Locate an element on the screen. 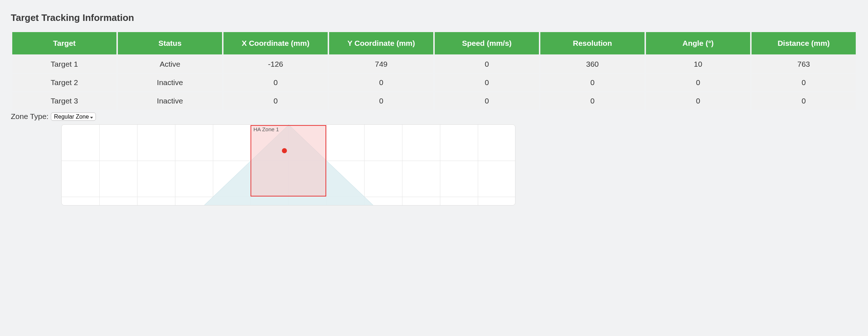 The width and height of the screenshot is (868, 336). section-title: Target Tracking Information is located at coordinates (434, 18).